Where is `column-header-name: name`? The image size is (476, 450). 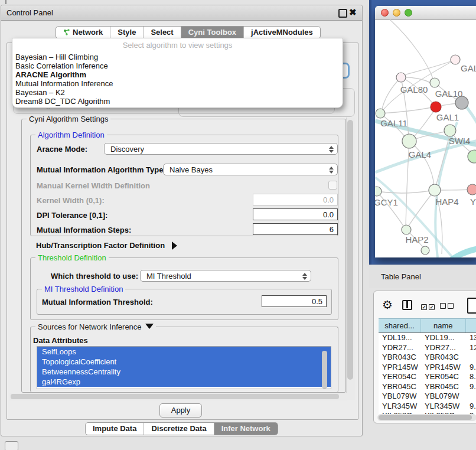
column-header-name: name is located at coordinates (444, 326).